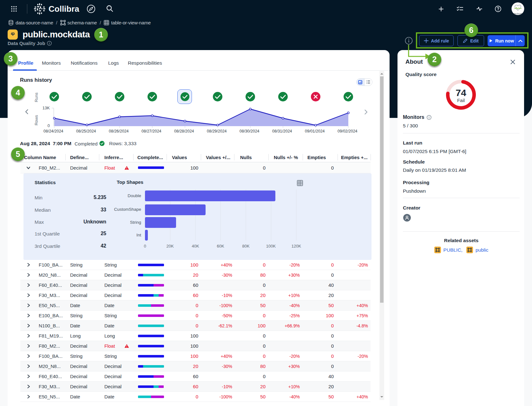 This screenshot has height=406, width=532. I want to click on svg-text: Fail, so click(461, 100).